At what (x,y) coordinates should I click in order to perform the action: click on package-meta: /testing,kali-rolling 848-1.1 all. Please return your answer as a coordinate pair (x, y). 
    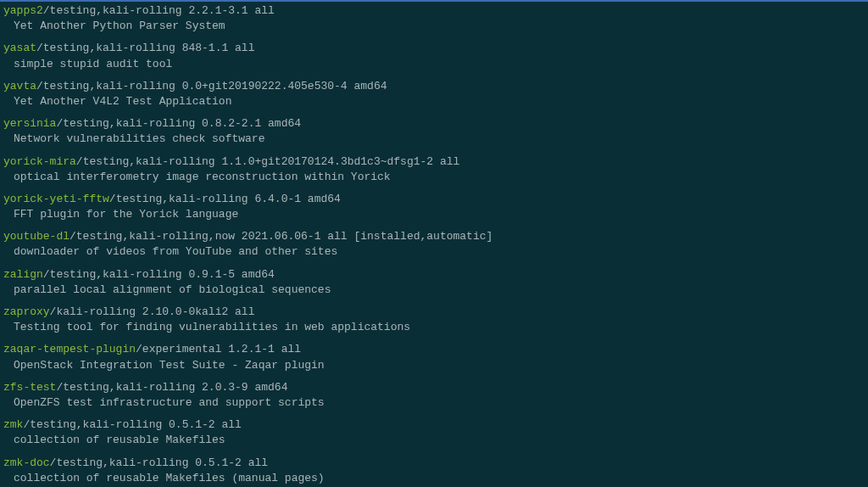
    Looking at the image, I should click on (146, 48).